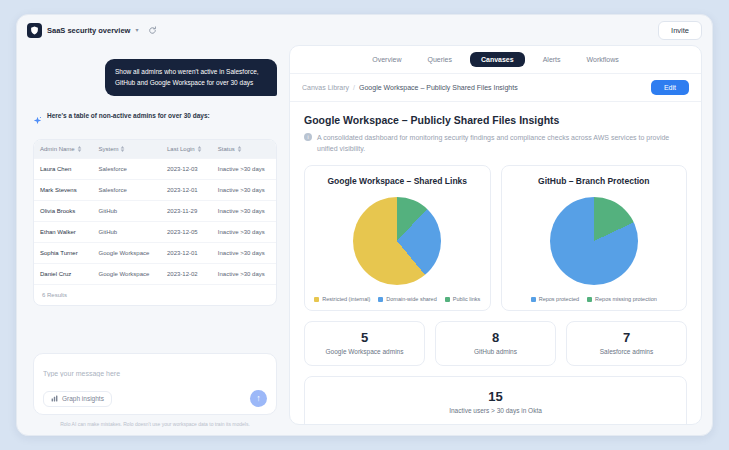  Describe the element at coordinates (155, 384) in the screenshot. I see `message-composer: Graph insights ↑` at that location.